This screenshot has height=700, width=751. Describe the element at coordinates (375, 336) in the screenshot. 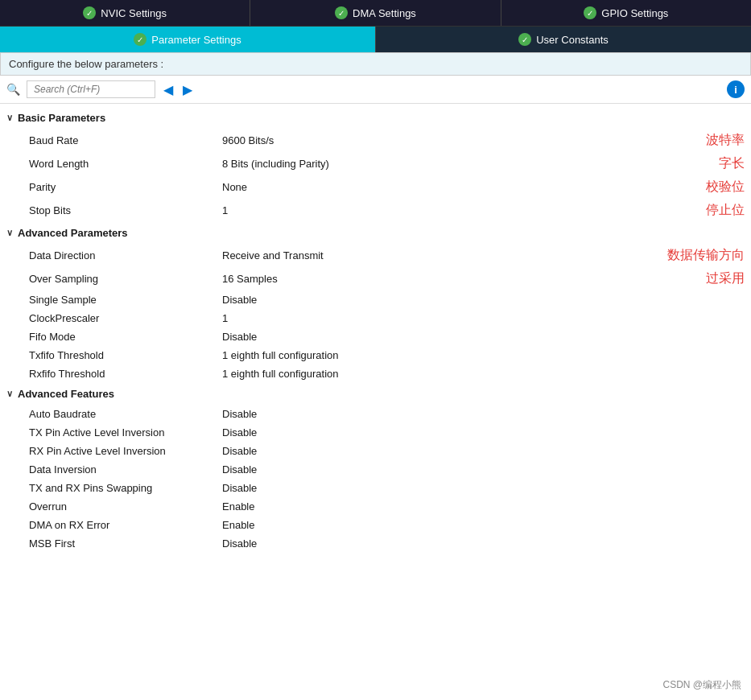

I see `param-row: Fifo ModeDisable` at that location.